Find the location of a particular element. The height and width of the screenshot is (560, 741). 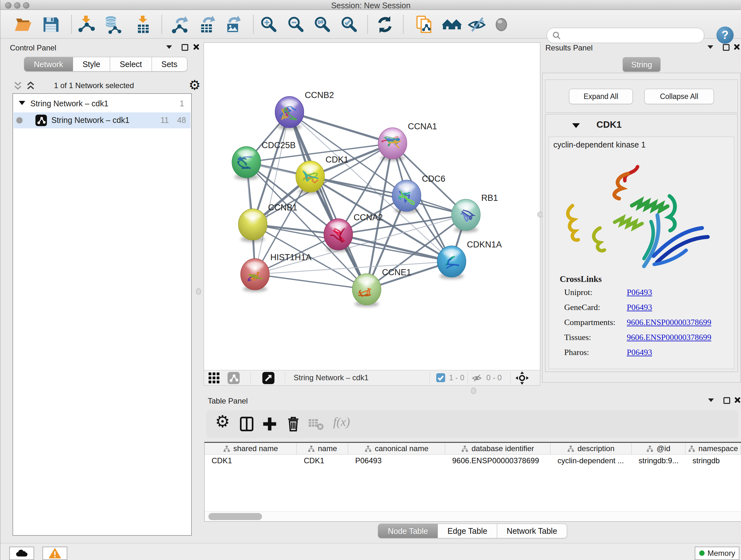

column-header--id: @id is located at coordinates (659, 448).